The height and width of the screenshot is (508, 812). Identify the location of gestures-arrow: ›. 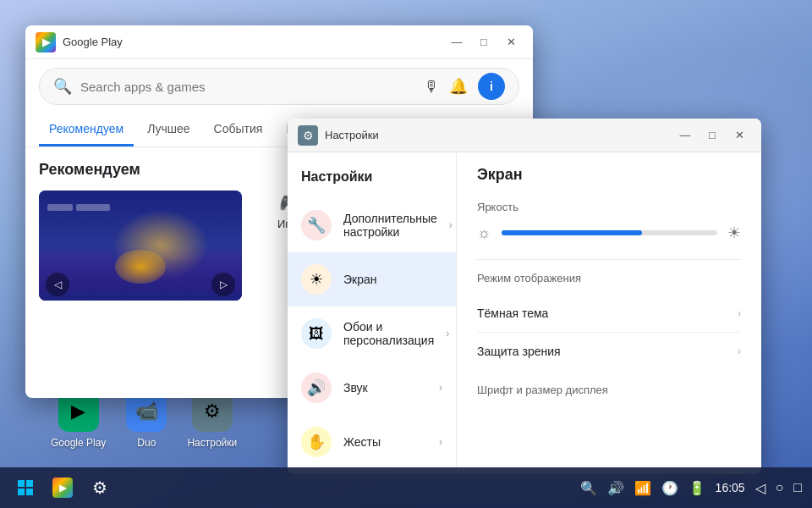
(441, 442).